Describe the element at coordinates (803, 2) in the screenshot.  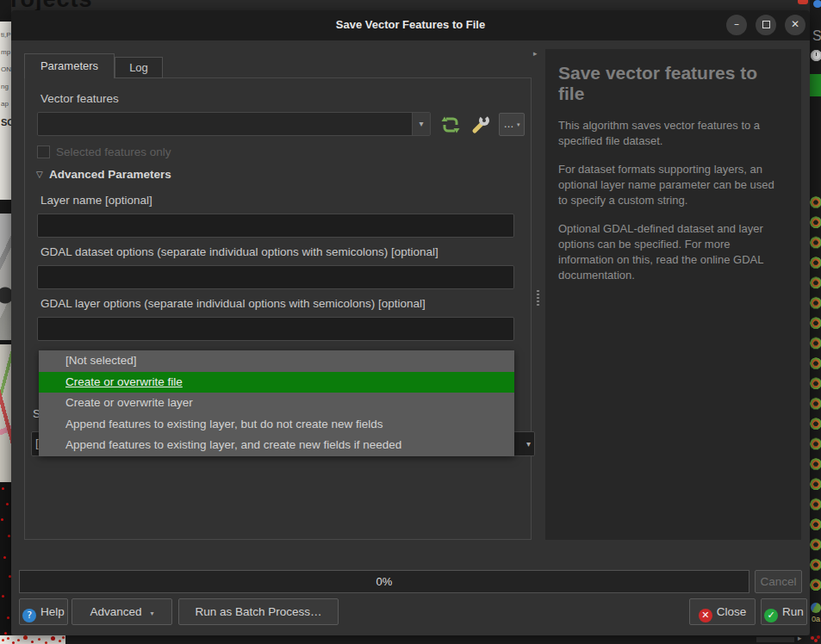
I see `red-badge-fragment` at that location.